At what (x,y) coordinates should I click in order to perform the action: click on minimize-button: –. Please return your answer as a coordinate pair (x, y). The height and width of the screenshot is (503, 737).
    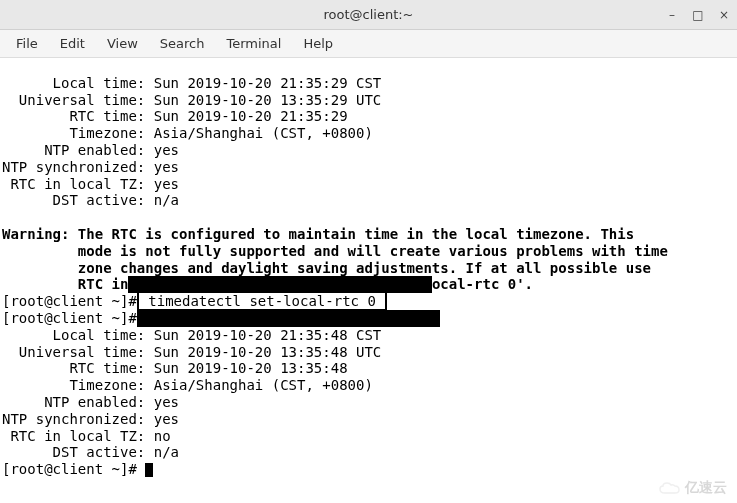
    Looking at the image, I should click on (672, 15).